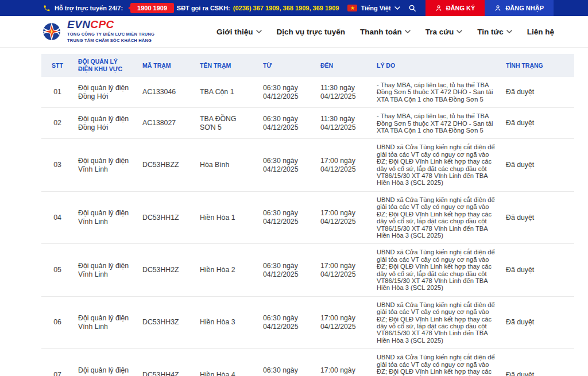  Describe the element at coordinates (308, 65) in the screenshot. I see `table-header: STT Đội quản lý điện khu vực Mã trạm Tên…` at that location.